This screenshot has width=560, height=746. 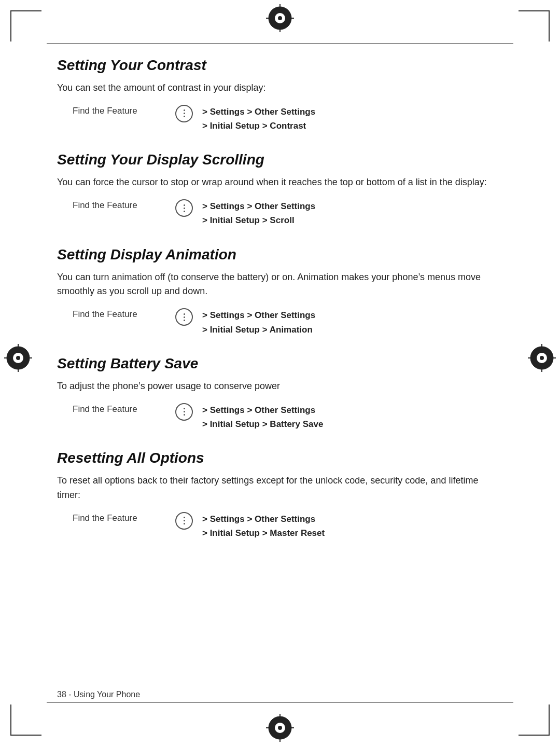 What do you see at coordinates (280, 702) in the screenshot?
I see `bottom-rule` at bounding box center [280, 702].